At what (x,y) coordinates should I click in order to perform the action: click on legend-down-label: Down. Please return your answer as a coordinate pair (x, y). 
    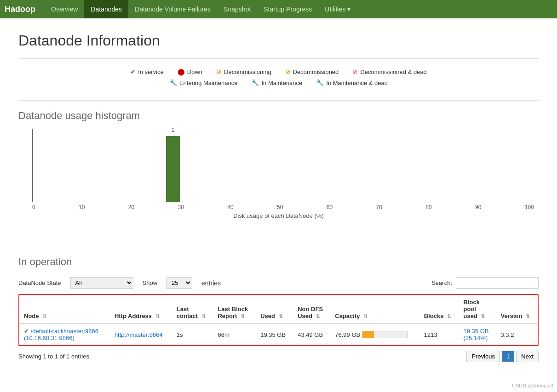
    Looking at the image, I should click on (195, 72).